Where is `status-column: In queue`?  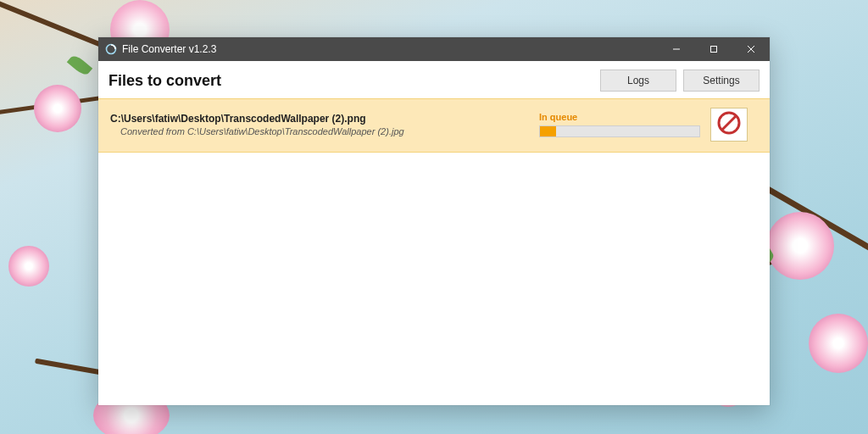
status-column: In queue is located at coordinates (620, 125).